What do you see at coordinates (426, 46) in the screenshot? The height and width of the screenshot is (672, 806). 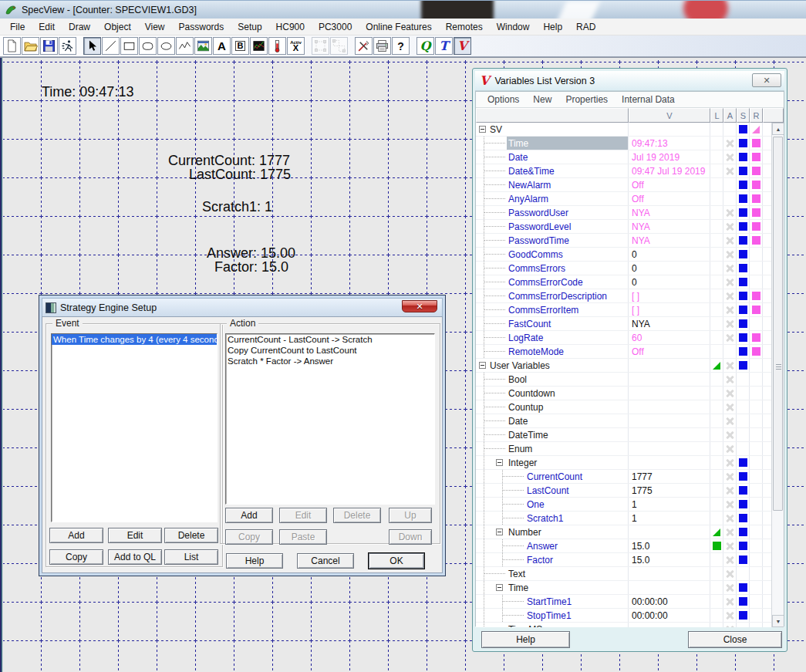 I see `quick-charts-button: Q` at bounding box center [426, 46].